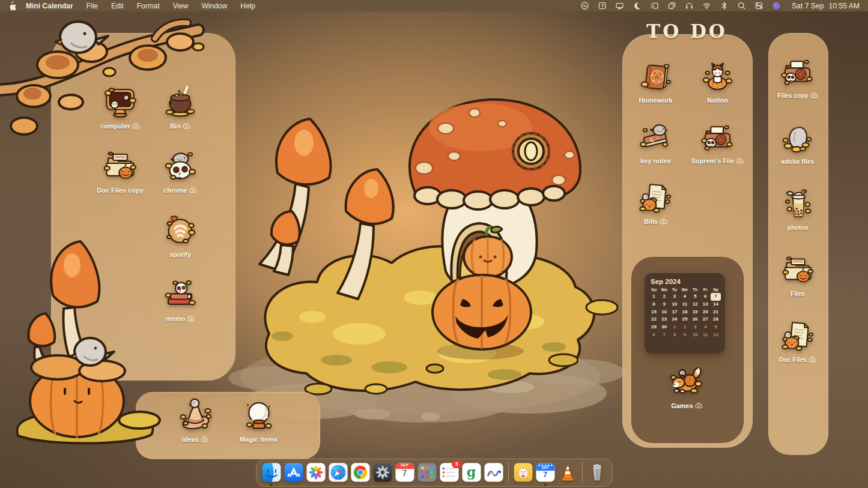  Describe the element at coordinates (148, 6) in the screenshot. I see `menu-format: Format` at that location.